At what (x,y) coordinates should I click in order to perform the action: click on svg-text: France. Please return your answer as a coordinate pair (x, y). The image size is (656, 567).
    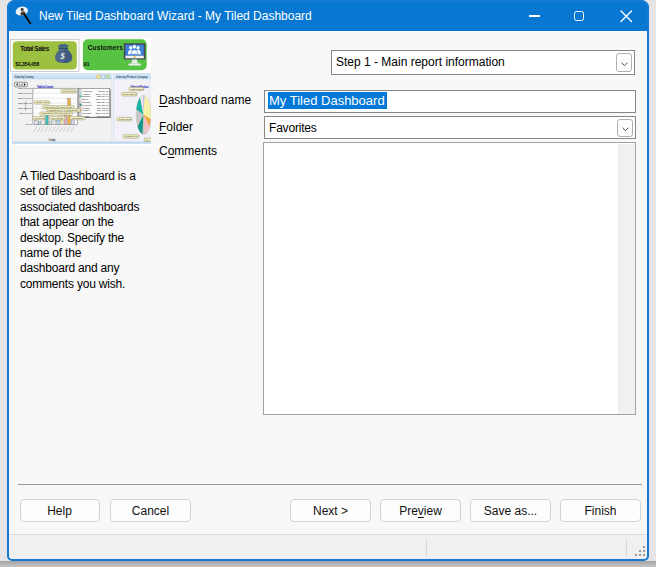
    Looking at the image, I should click on (86, 110).